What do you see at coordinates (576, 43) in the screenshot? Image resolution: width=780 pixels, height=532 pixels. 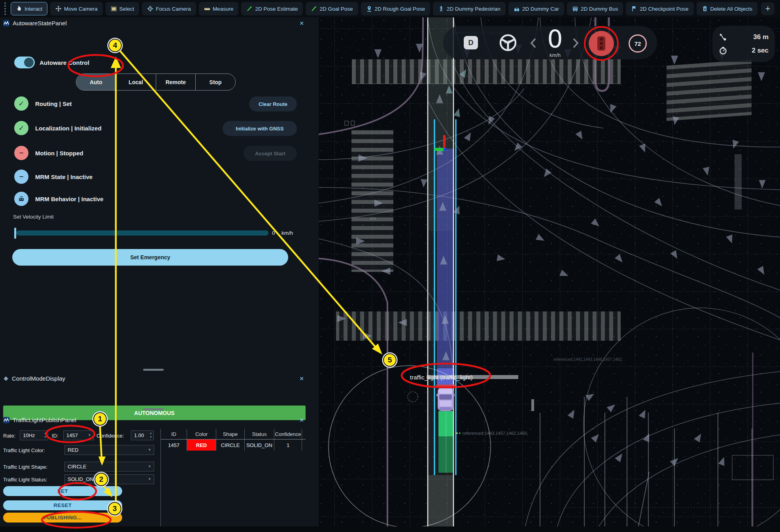 I see `chevron-right-icon` at bounding box center [576, 43].